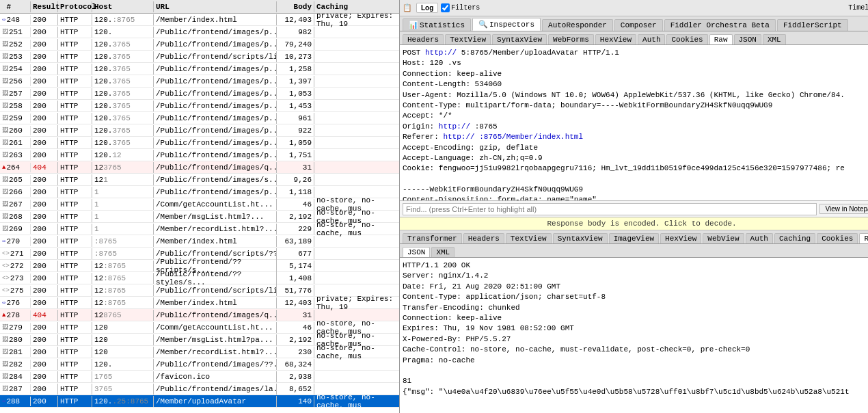 This screenshot has width=868, height=413. Describe the element at coordinates (295, 44) in the screenshot. I see `cell-body: 79,240` at that location.